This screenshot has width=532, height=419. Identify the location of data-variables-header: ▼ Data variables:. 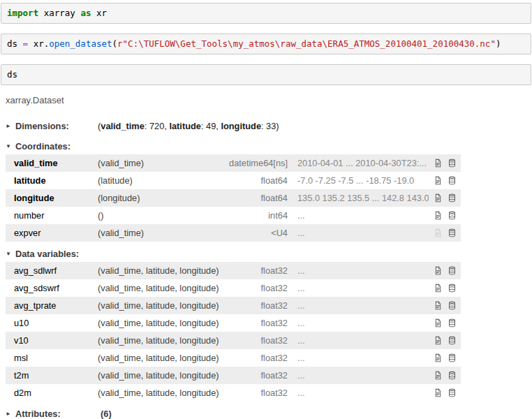
(233, 254).